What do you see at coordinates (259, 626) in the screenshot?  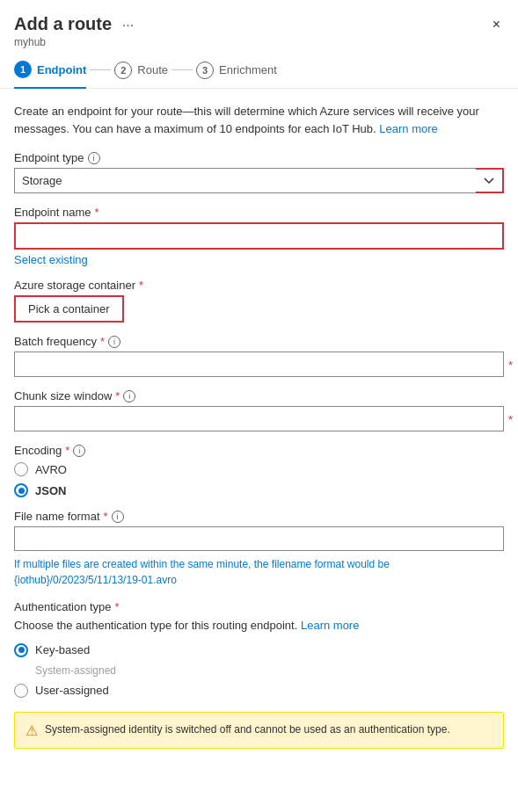 I see `auth-description: Choose the authentication type for this …` at bounding box center [259, 626].